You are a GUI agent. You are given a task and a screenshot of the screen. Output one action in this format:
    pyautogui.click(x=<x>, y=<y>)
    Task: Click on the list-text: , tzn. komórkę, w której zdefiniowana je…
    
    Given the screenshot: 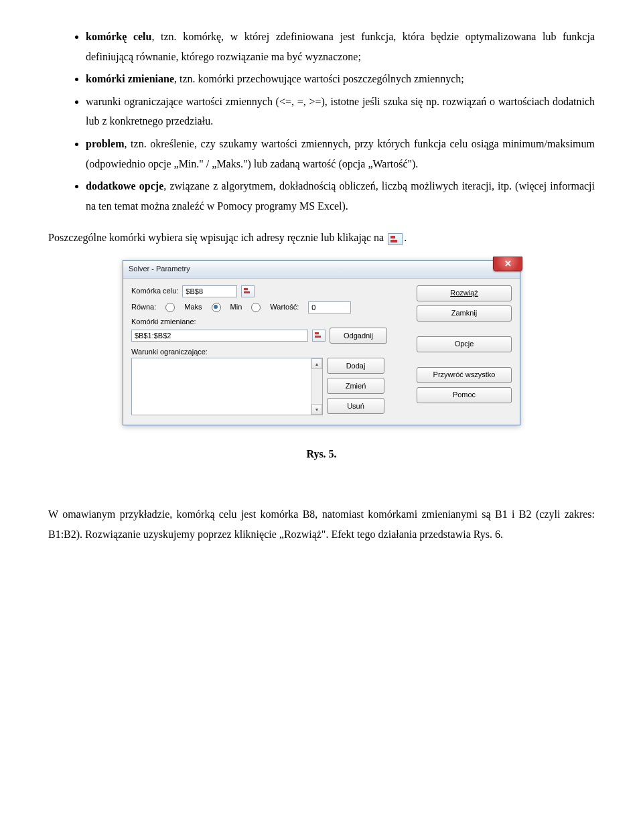 What is the action you would take?
    pyautogui.click(x=340, y=47)
    